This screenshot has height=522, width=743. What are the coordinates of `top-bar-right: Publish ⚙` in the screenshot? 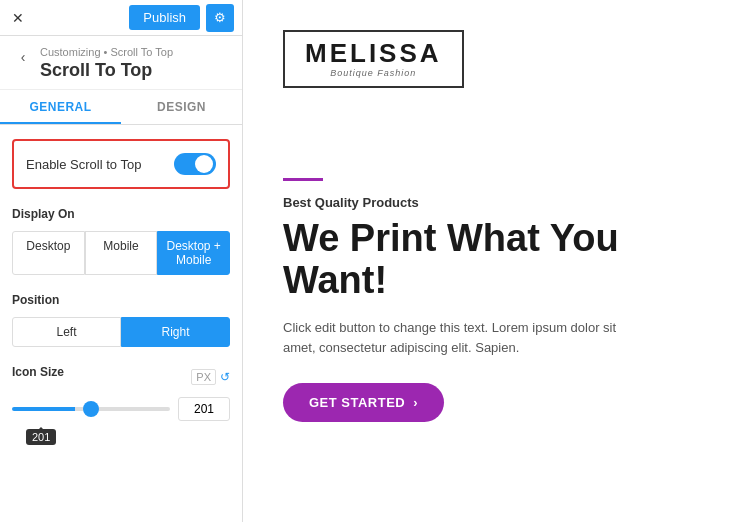 It's located at (182, 18).